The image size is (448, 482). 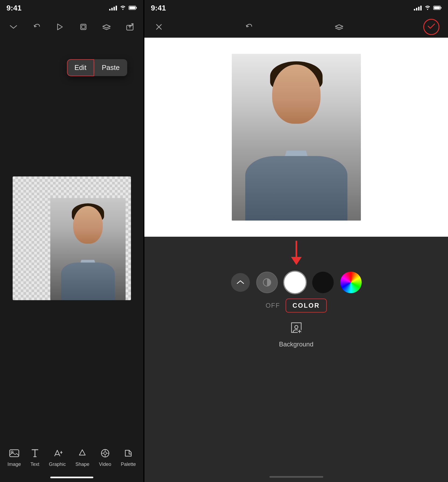 I want to click on undo-icon, so click(x=37, y=27).